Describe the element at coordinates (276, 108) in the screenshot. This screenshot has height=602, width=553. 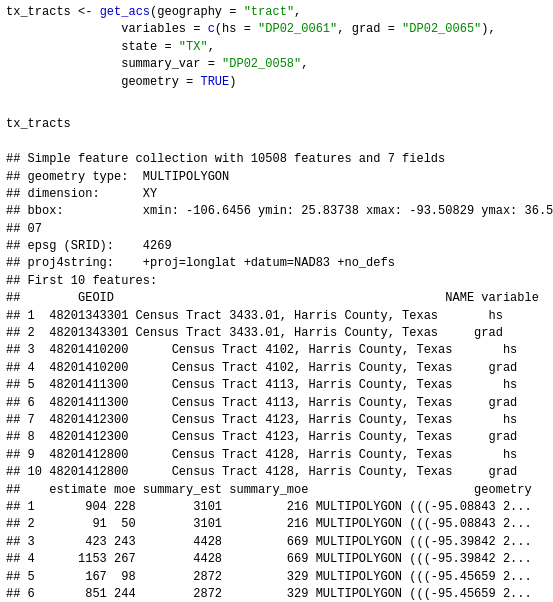
I see `output-title` at that location.